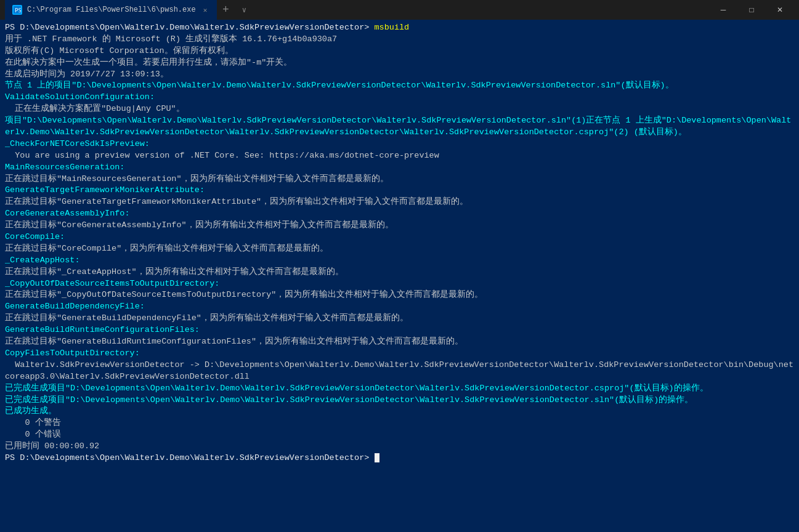 The image size is (799, 532). What do you see at coordinates (399, 261) in the screenshot?
I see `terminal-line: _CreateAppHost:` at bounding box center [399, 261].